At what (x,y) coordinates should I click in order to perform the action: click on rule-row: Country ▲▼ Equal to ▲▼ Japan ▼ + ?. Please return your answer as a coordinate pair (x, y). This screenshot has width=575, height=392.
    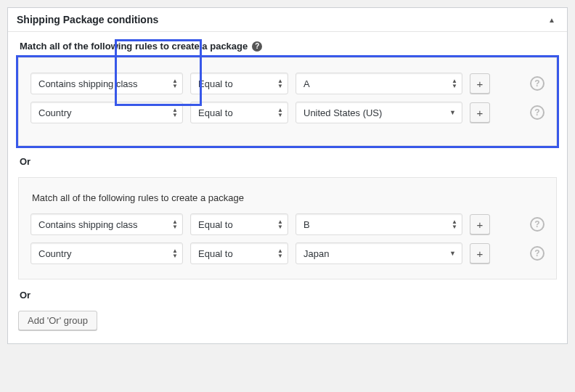
    Looking at the image, I should click on (288, 253).